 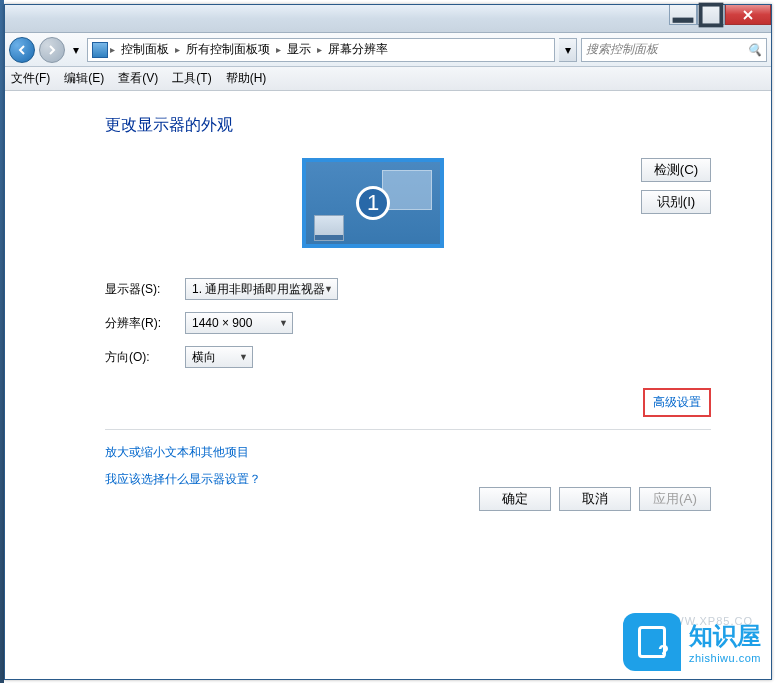 What do you see at coordinates (299, 50) in the screenshot?
I see `breadcrumb-item: 显示` at bounding box center [299, 50].